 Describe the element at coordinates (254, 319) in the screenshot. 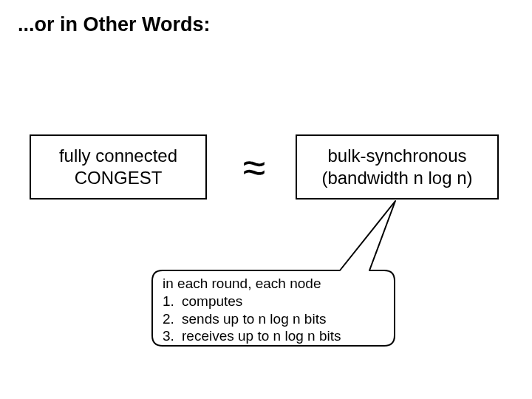

I see `callout-item-text: sends up to n log n bits` at that location.